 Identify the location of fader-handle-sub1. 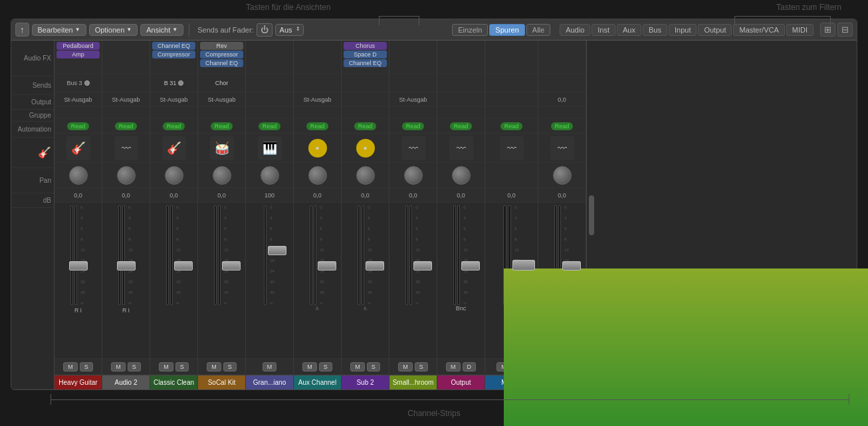
(572, 266).